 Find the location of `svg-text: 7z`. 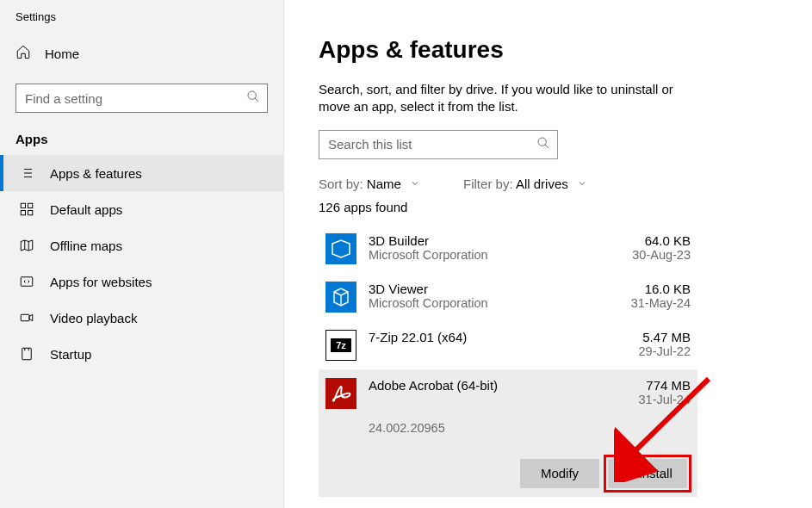

svg-text: 7z is located at coordinates (341, 345).